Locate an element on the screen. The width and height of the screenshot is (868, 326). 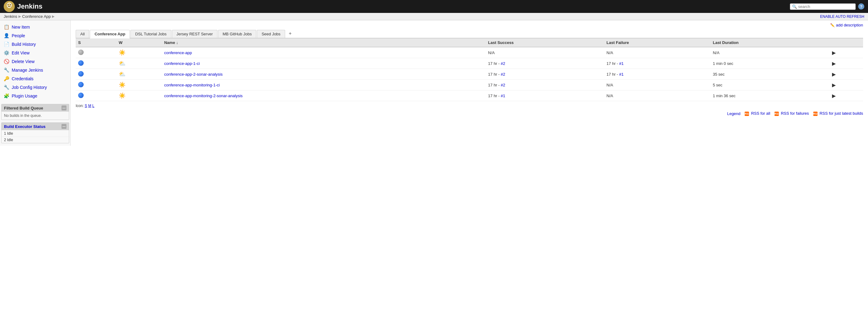
build-queue-body: No builds in the queue. is located at coordinates (35, 116).